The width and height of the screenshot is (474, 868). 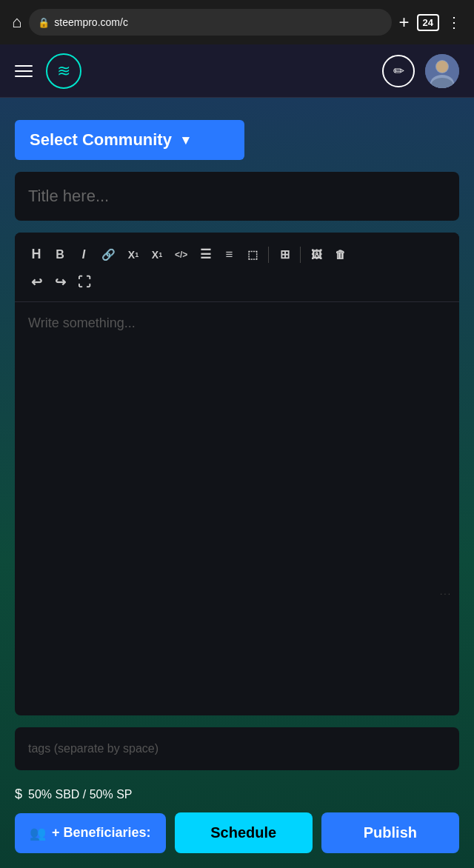 What do you see at coordinates (84, 255) in the screenshot?
I see `italic-button: I` at bounding box center [84, 255].